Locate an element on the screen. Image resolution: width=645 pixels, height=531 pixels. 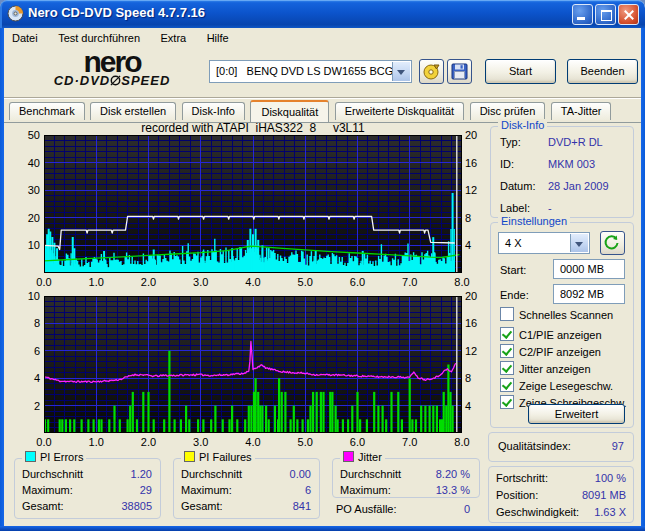
pie-right-axis: 20161284 is located at coordinates (477, 204).